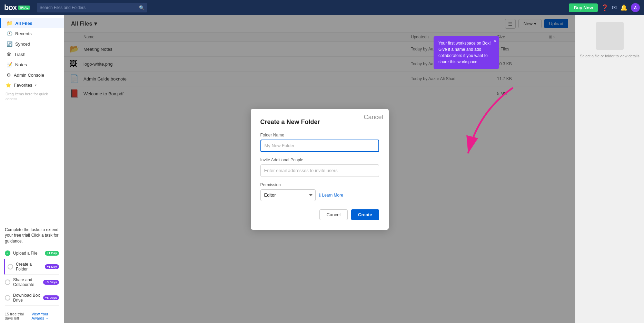 The image size is (644, 323). I want to click on arrow-container, so click(489, 123).